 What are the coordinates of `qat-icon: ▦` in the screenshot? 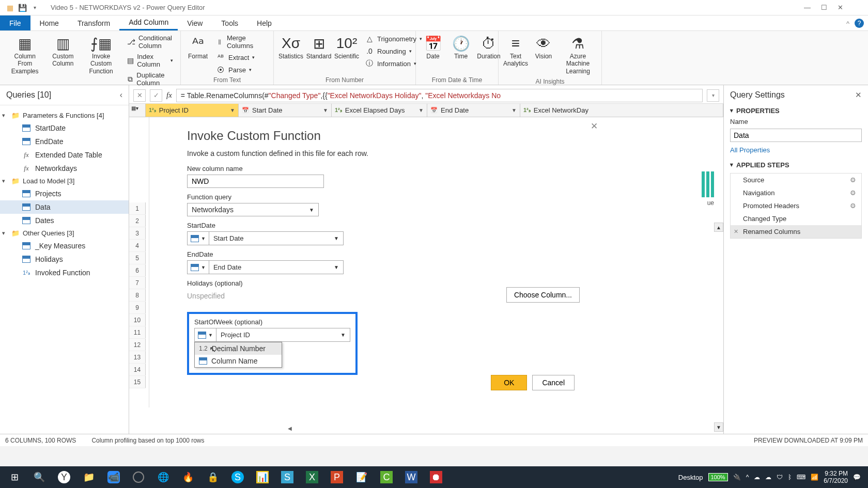 It's located at (10, 8).